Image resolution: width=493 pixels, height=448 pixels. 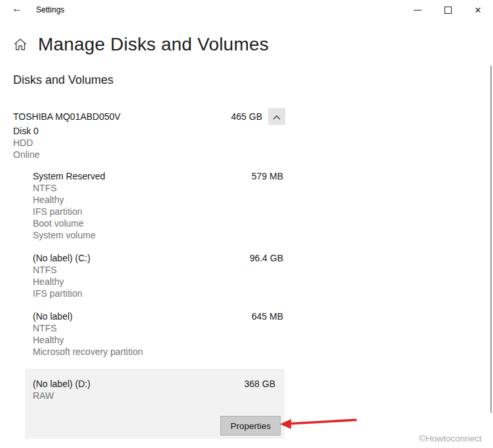 What do you see at coordinates (52, 316) in the screenshot?
I see `volume-name: (No label)` at bounding box center [52, 316].